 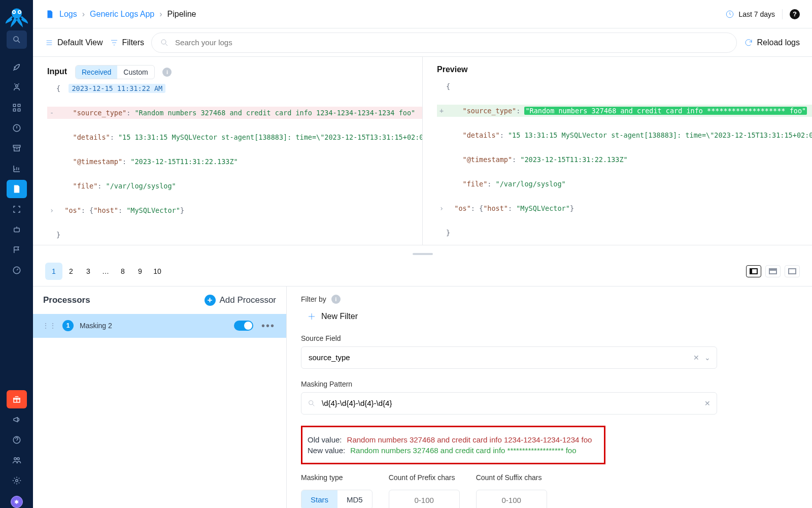 I want to click on page-10: 10, so click(x=157, y=271).